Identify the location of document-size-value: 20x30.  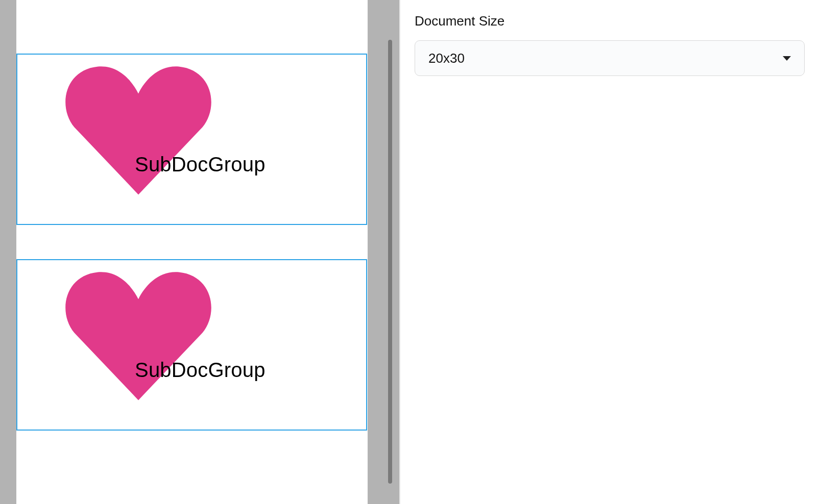
(446, 58).